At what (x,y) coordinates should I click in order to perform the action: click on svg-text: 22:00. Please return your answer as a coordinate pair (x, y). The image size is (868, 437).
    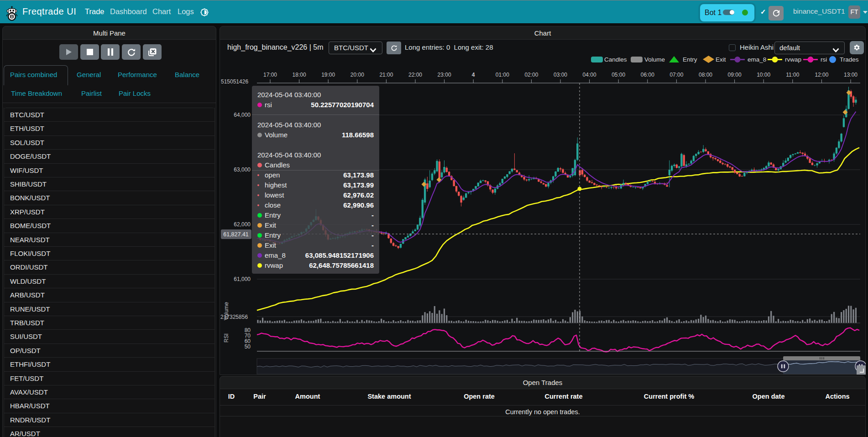
    Looking at the image, I should click on (415, 75).